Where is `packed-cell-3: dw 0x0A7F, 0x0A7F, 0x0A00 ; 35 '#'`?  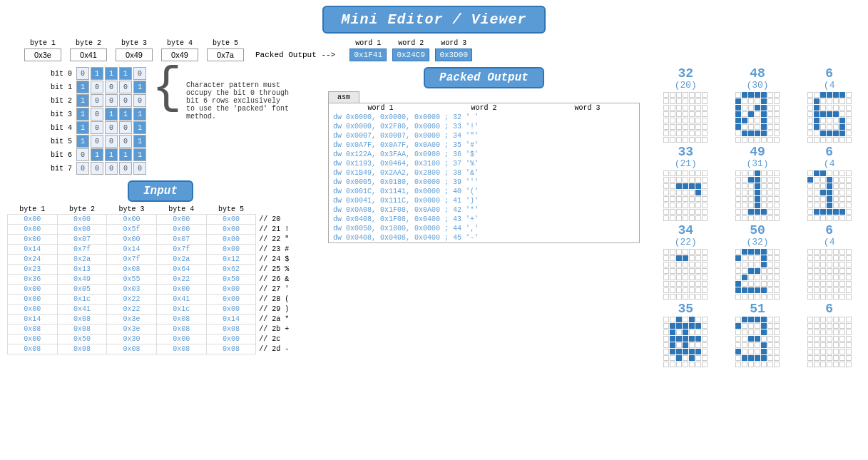 packed-cell-3: dw 0x0A7F, 0x0A7F, 0x0A00 ; 35 '#' is located at coordinates (484, 145).